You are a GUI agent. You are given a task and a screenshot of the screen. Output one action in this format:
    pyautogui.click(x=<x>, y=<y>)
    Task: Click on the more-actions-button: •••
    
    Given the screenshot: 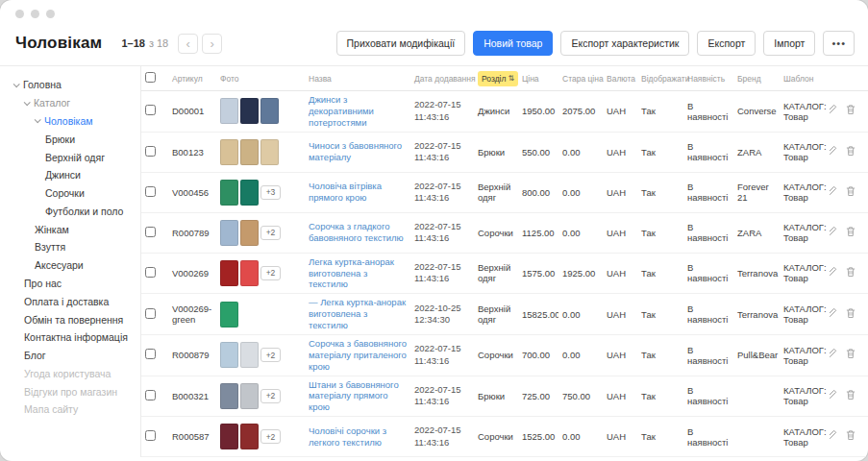 What is the action you would take?
    pyautogui.click(x=838, y=43)
    